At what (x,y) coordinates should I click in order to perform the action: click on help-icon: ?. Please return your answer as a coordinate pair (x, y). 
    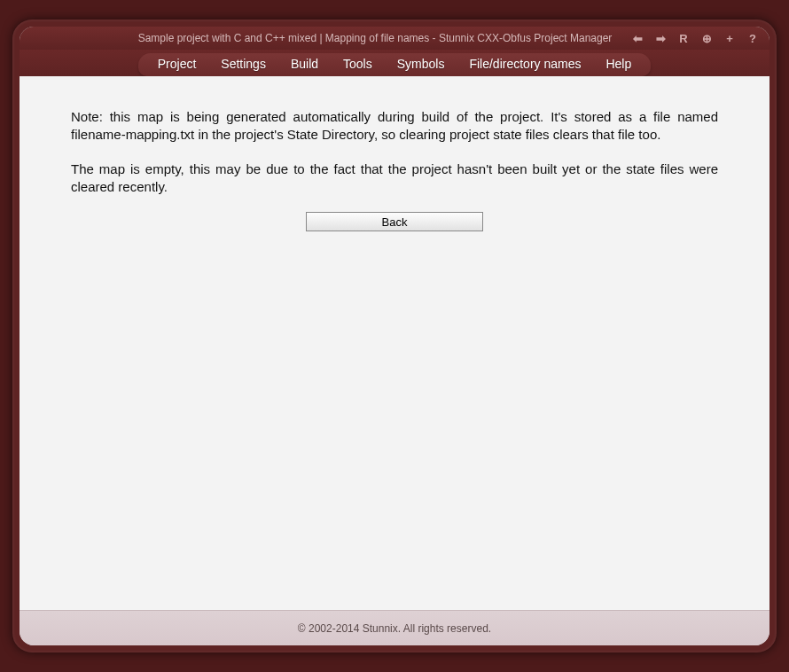
    Looking at the image, I should click on (753, 39).